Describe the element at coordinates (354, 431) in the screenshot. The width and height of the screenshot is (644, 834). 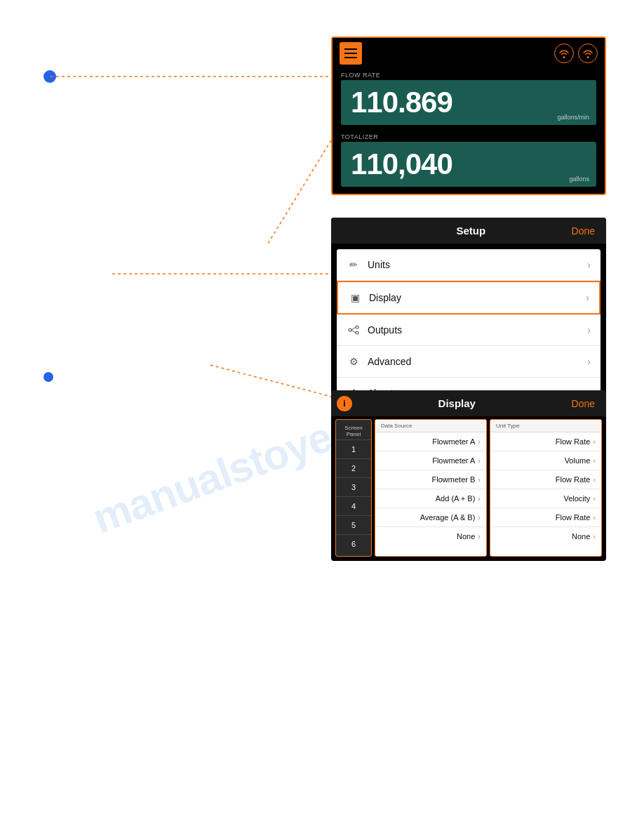
I see `screen-panel-header: Screen Panel` at that location.